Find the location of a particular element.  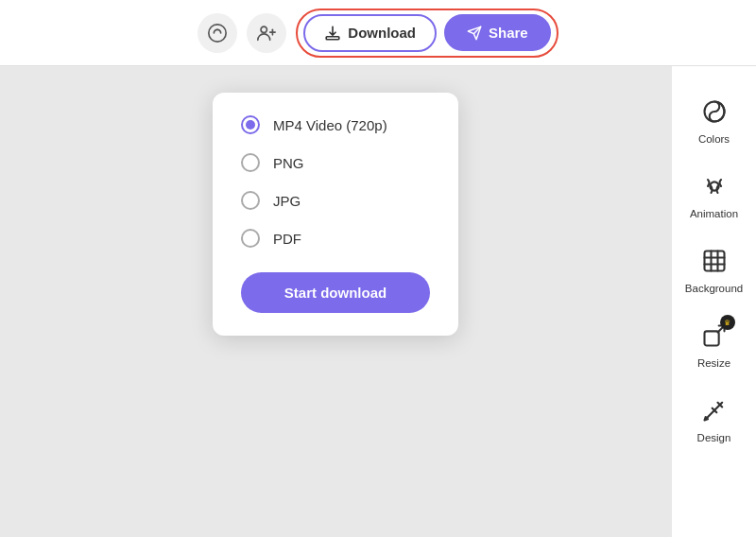

resize-icon: ♛ is located at coordinates (714, 336).